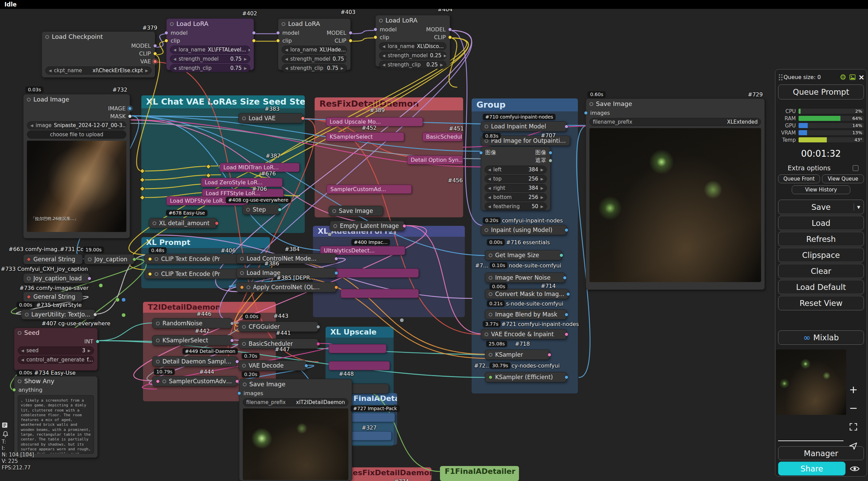  I want to click on input-port-clip, so click(150, 274).